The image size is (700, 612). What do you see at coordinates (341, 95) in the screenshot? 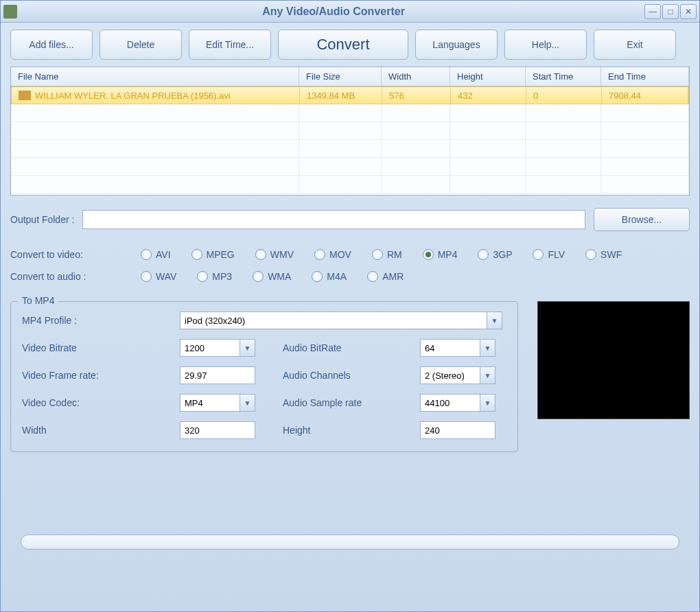
I see `cell-filesize: 1349,84 MB` at bounding box center [341, 95].